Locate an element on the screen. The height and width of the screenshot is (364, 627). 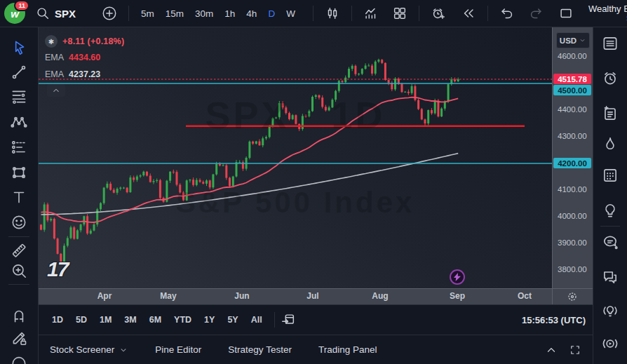
range-1Y: 1Y is located at coordinates (209, 320).